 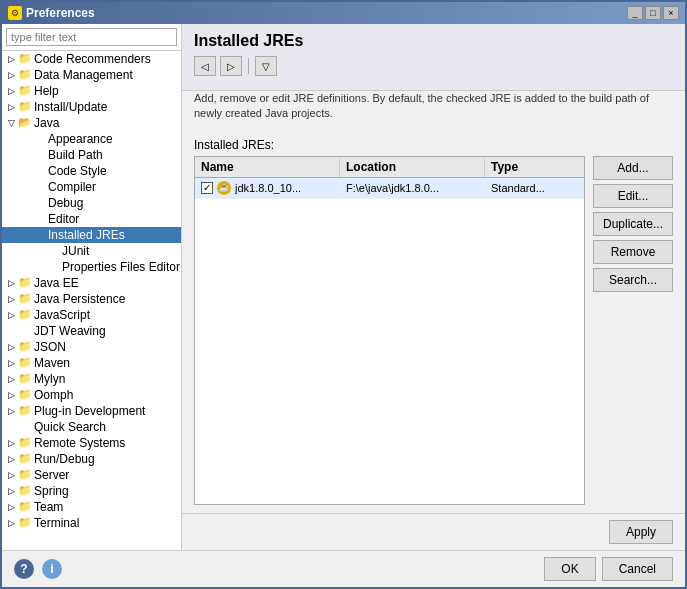 What do you see at coordinates (92, 75) in the screenshot?
I see `sidebar-item-data-management: ▷ 📁 Data Management` at bounding box center [92, 75].